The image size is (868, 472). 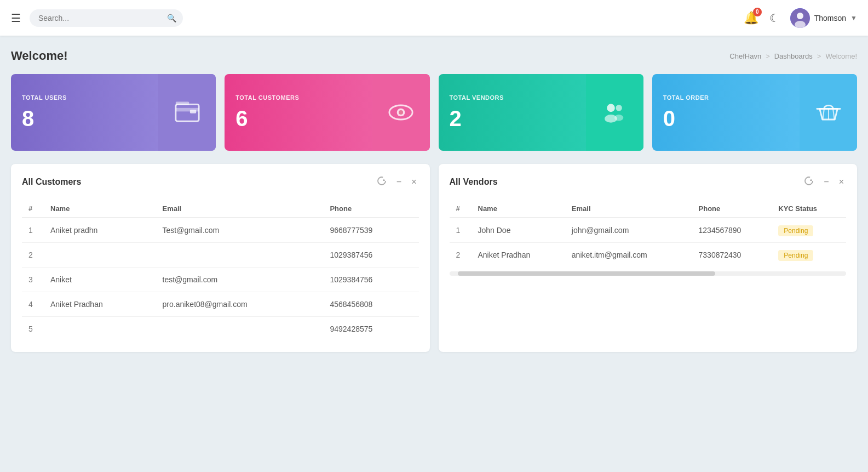 What do you see at coordinates (240, 280) in the screenshot?
I see `cell-email: test@gmail.com` at bounding box center [240, 280].